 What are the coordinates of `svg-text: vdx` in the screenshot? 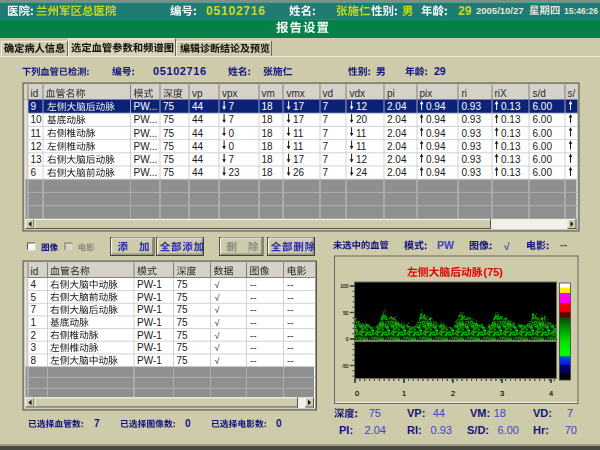 It's located at (358, 94).